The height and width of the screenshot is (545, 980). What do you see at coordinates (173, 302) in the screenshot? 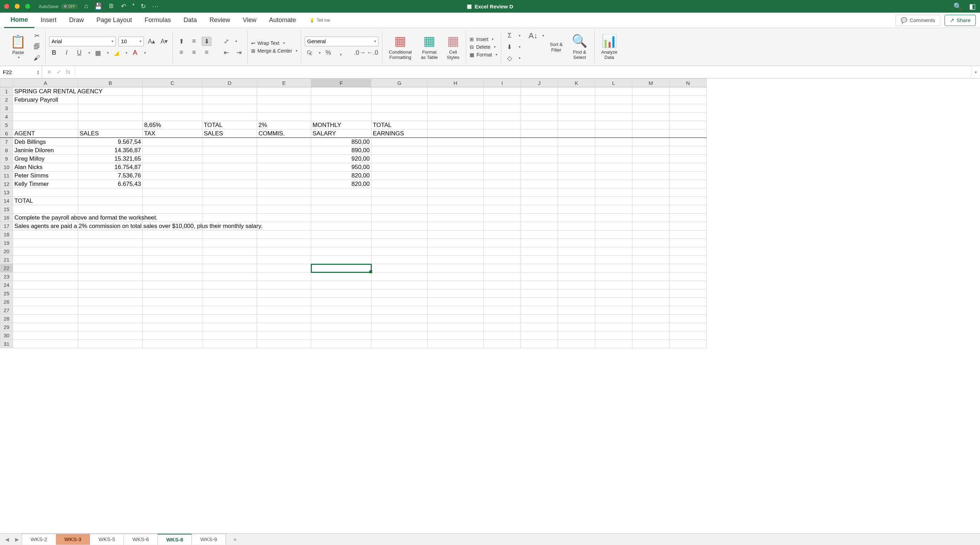
I see `cell-C26` at bounding box center [173, 302].